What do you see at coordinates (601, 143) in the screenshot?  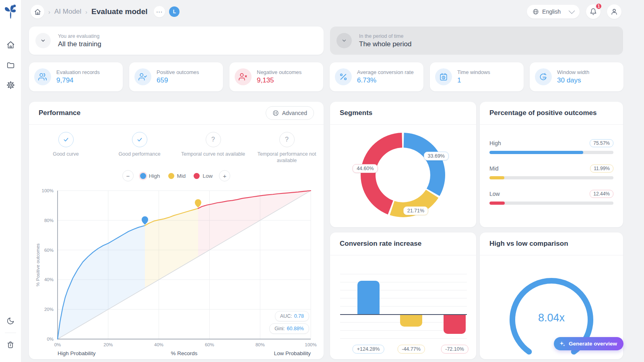 I see `outcome-value-badge: 75.57%` at bounding box center [601, 143].